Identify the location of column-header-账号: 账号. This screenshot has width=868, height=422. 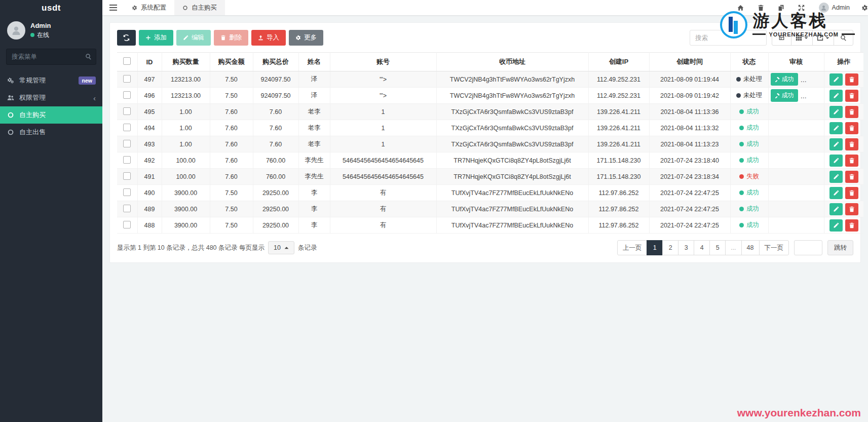
(383, 62).